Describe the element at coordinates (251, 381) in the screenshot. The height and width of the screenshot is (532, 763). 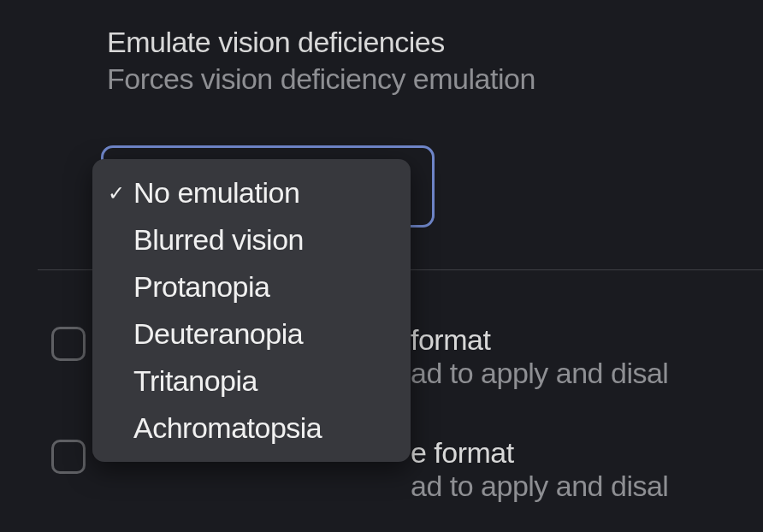
I see `dropdown-option-tritanopia: Tritanopia` at that location.